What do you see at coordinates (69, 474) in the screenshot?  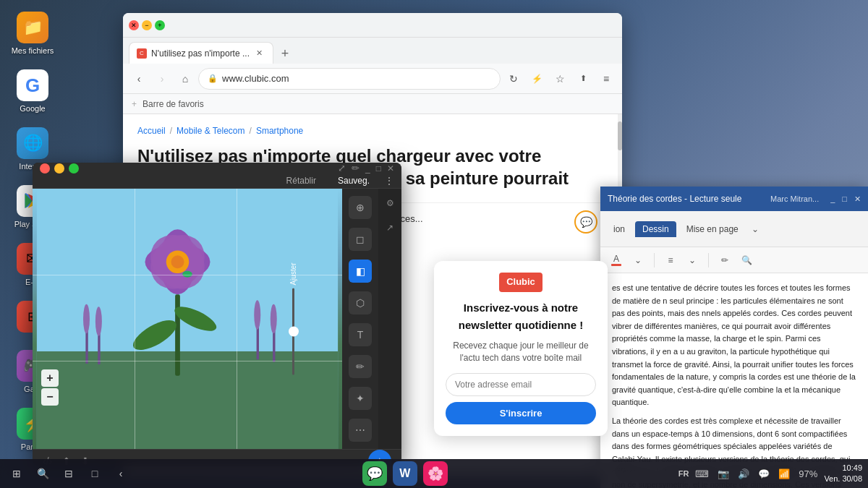 I see `taskbar-multitask-button: ⊟` at bounding box center [69, 474].